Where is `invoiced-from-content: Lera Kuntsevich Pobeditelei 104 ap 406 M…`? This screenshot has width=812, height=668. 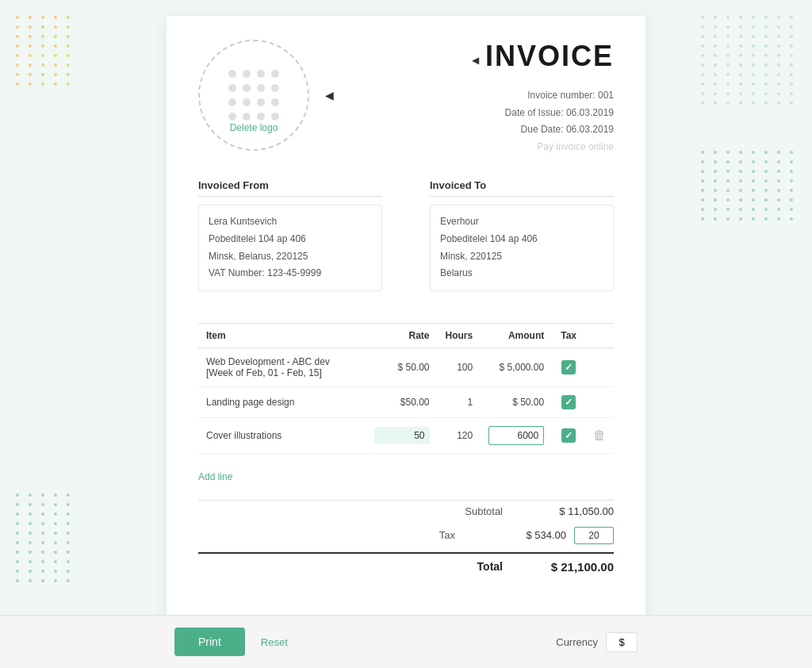
invoiced-from-content: Lera Kuntsevich Pobeditelei 104 ap 406 M… is located at coordinates (290, 248).